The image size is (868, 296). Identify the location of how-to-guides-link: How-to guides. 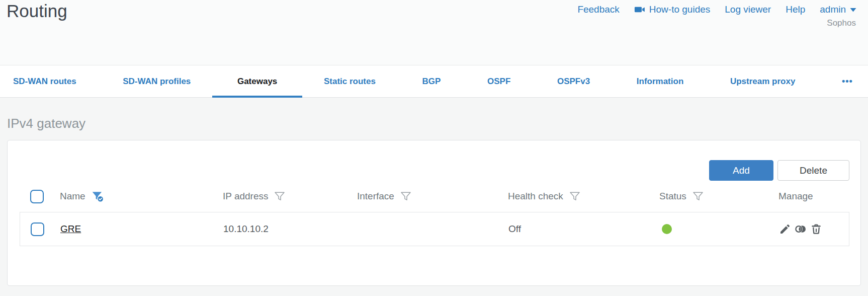
(672, 10).